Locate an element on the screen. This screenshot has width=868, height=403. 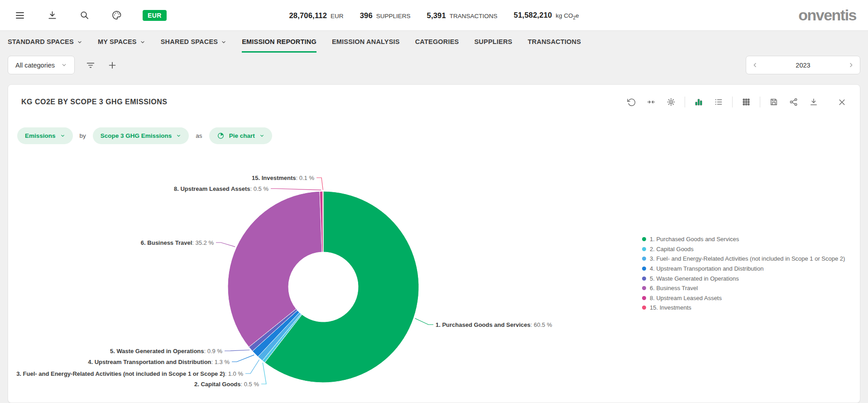
list-view-icon is located at coordinates (719, 102).